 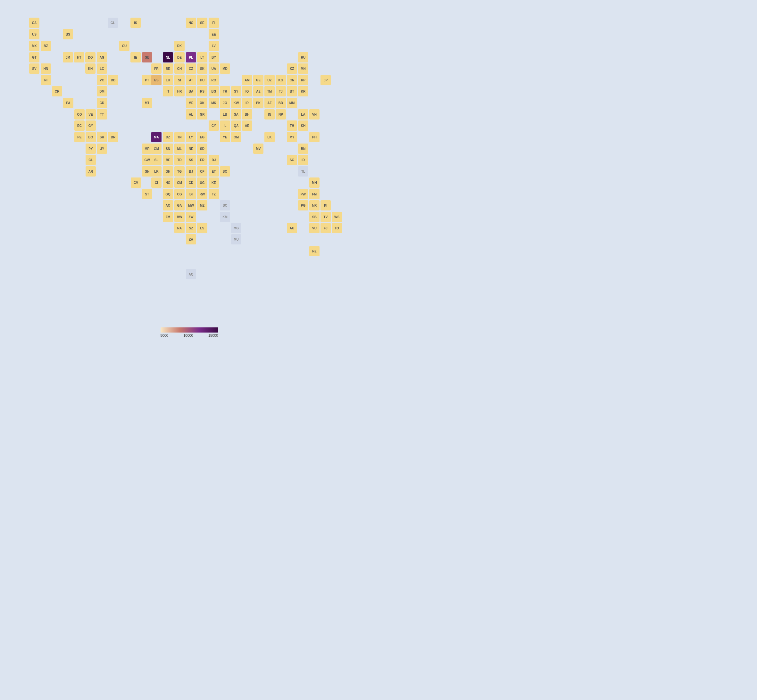 What do you see at coordinates (258, 80) in the screenshot?
I see `country-ge: GE` at bounding box center [258, 80].